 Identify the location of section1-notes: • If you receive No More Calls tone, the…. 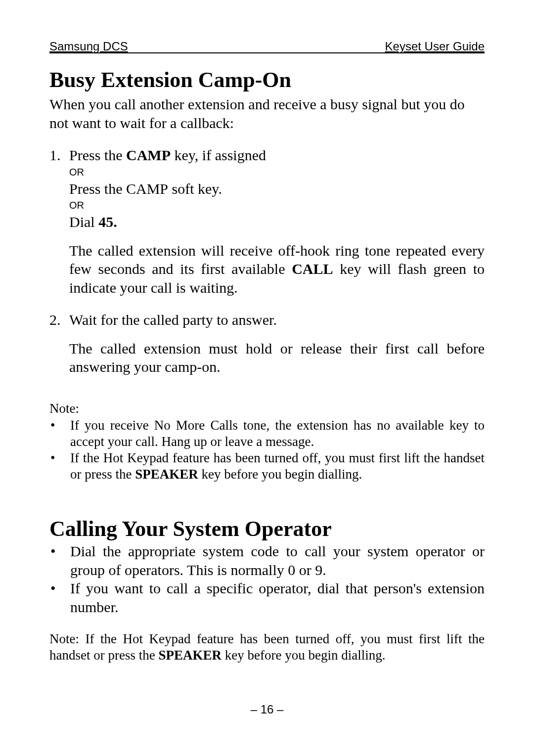
(267, 450).